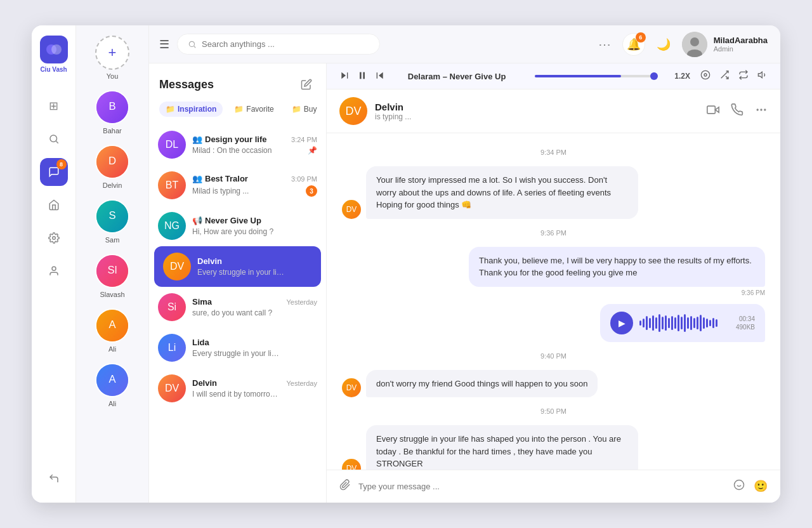 This screenshot has width=812, height=528. Describe the element at coordinates (380, 76) in the screenshot. I see `music-skip-back` at that location.